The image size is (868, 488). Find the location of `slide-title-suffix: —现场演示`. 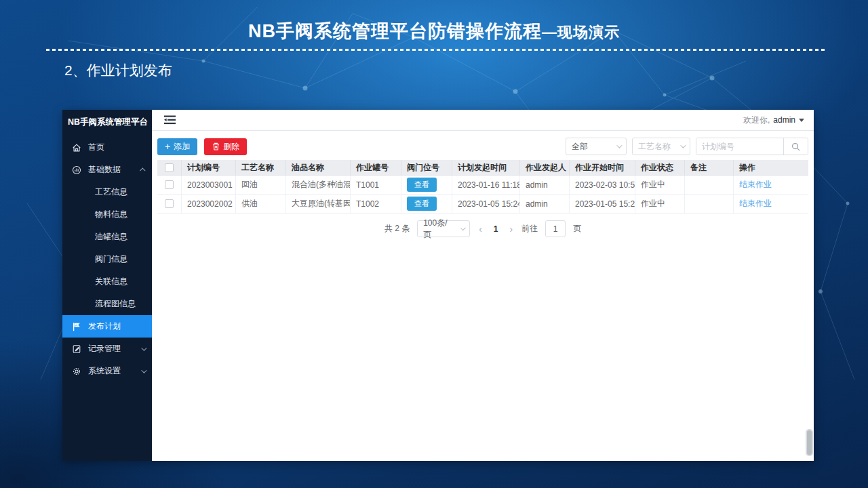

slide-title-suffix: —现场演示 is located at coordinates (580, 33).